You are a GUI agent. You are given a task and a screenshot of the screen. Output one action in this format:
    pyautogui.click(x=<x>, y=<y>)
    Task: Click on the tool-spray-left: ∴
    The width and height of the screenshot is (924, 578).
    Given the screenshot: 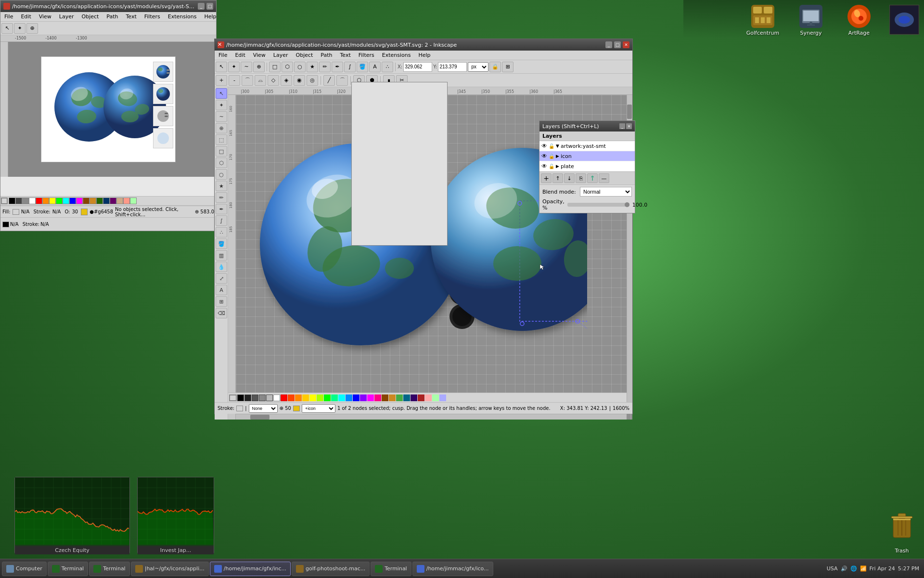 What is the action you would take?
    pyautogui.click(x=221, y=232)
    